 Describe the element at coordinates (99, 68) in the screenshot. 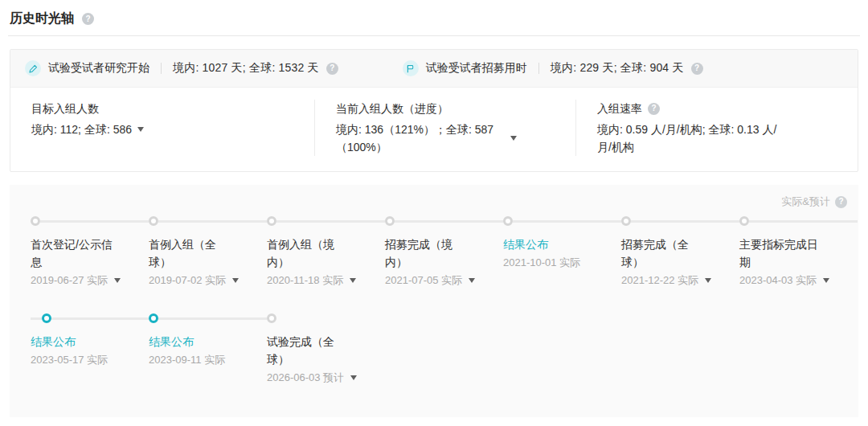

I see `metric-label: 试验受试者研究开始` at that location.